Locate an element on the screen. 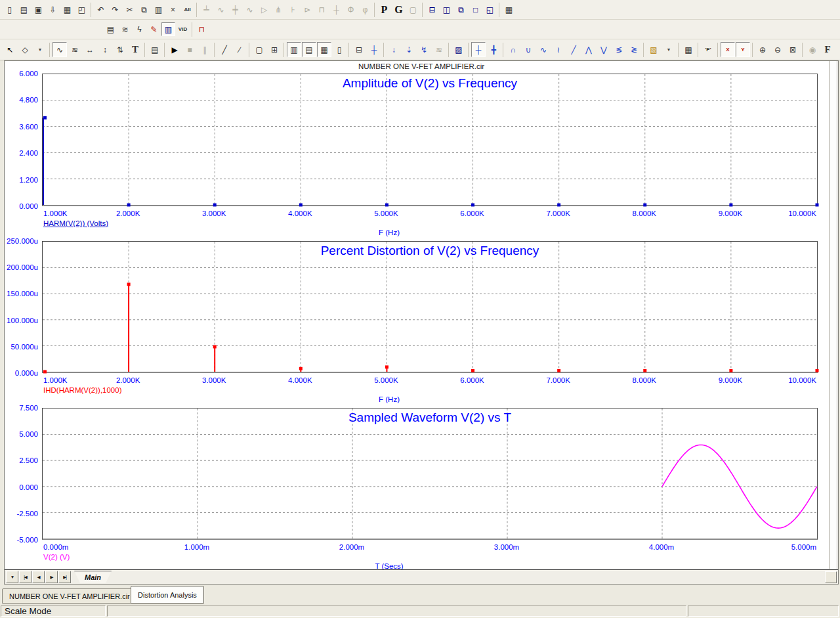 The height and width of the screenshot is (618, 840). data-grid-icon: ⊞ is located at coordinates (274, 50).